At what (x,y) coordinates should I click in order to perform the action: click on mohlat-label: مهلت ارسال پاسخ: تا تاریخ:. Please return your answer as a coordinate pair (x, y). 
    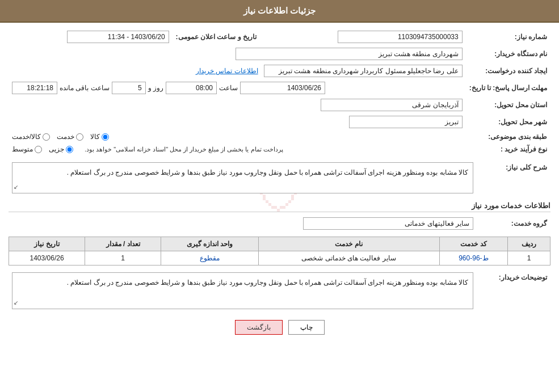
    Looking at the image, I should click on (508, 88).